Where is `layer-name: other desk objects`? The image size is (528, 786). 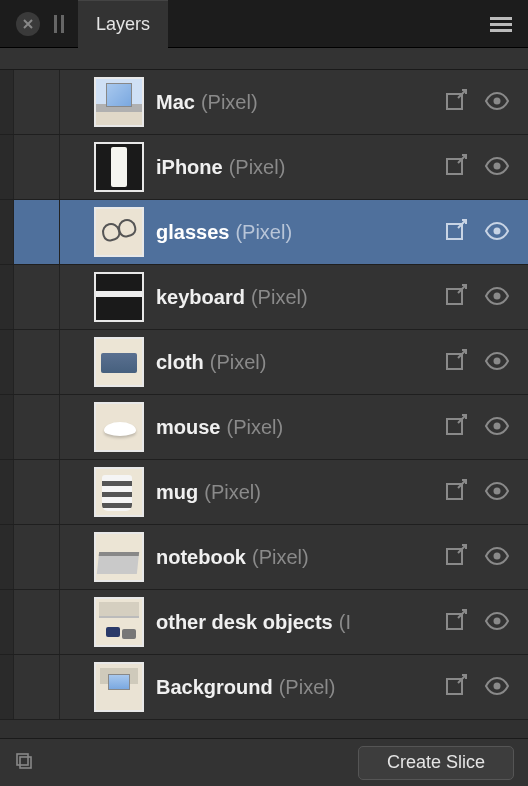
layer-name: other desk objects is located at coordinates (244, 622).